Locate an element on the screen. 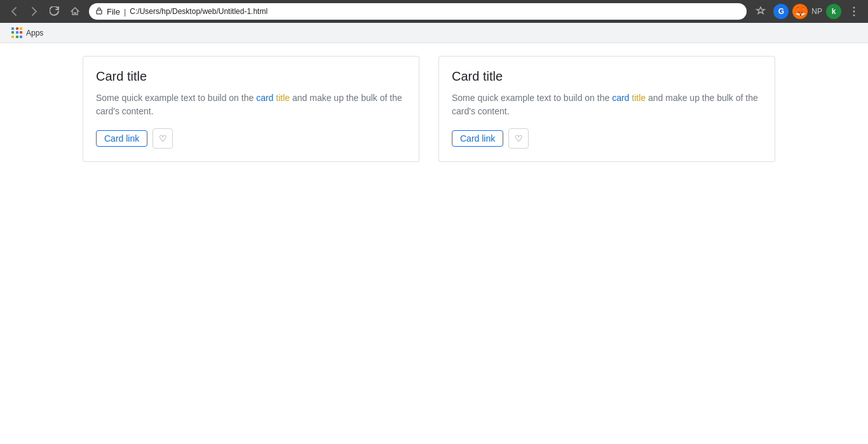 This screenshot has height=444, width=868. address-bar: File | C:/Users/hp/Desktop/web/Untitled-… is located at coordinates (418, 11).